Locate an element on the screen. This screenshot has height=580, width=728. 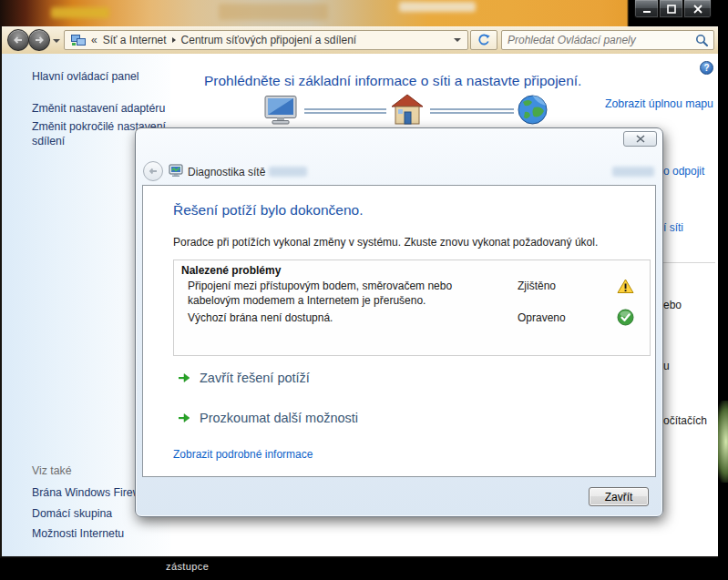
close-dialog-button: Zavřít is located at coordinates (619, 497).